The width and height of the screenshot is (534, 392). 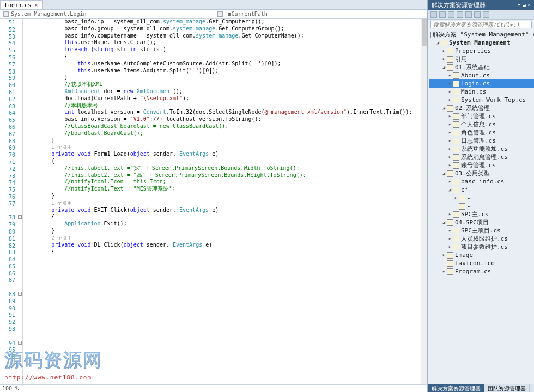 What do you see at coordinates (460, 15) in the screenshot?
I see `sync-icon` at bounding box center [460, 15].